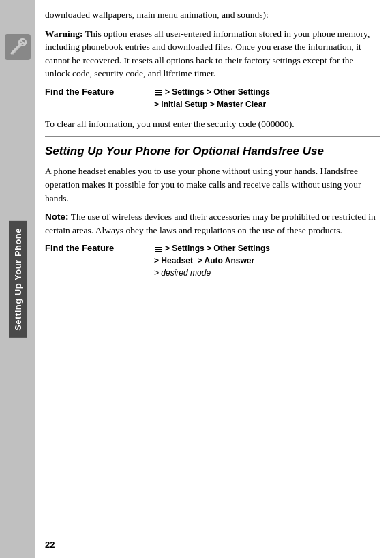 The width and height of the screenshot is (392, 558). What do you see at coordinates (213, 184) in the screenshot?
I see `section-body: A phone headset enables you to use your …` at bounding box center [213, 184].